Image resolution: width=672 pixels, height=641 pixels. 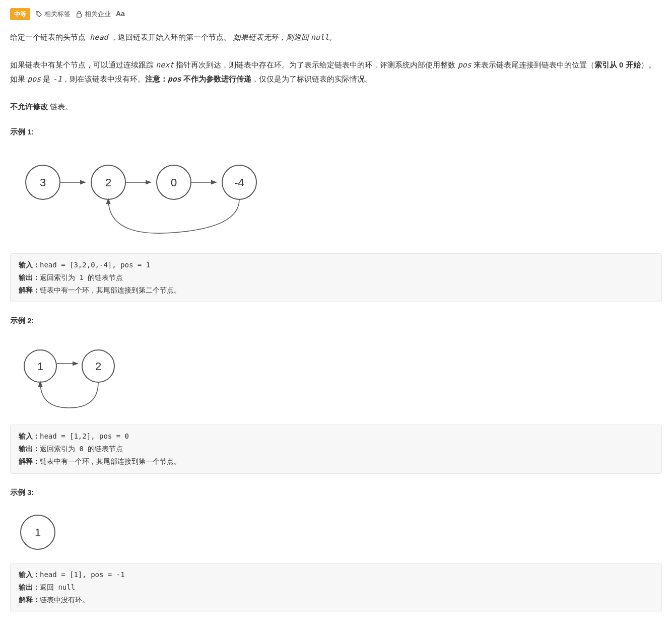 I want to click on example2-diagram: 1 2, so click(x=336, y=375).